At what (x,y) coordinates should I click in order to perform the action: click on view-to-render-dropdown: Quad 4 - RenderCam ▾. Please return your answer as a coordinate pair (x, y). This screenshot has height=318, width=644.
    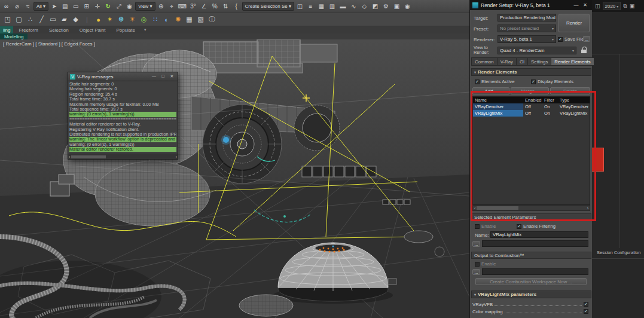
    Looking at the image, I should click on (537, 50).